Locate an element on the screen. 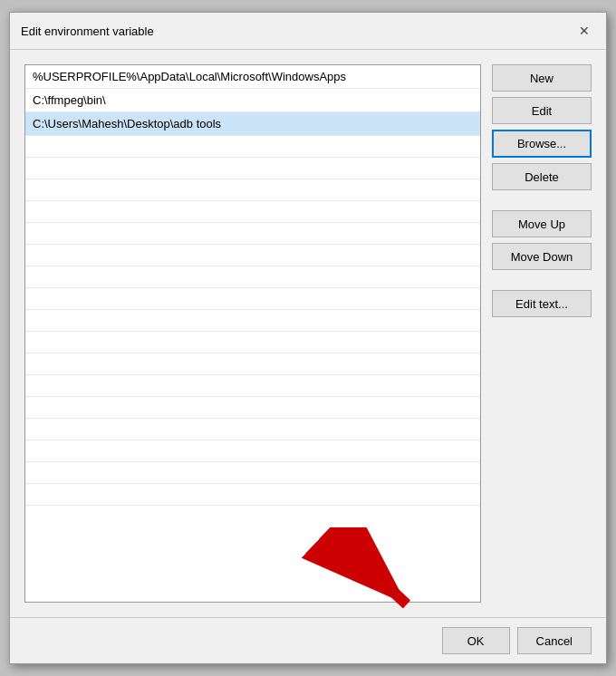 The image size is (616, 676). title-bar: Edit environment variable ✕ is located at coordinates (308, 31).